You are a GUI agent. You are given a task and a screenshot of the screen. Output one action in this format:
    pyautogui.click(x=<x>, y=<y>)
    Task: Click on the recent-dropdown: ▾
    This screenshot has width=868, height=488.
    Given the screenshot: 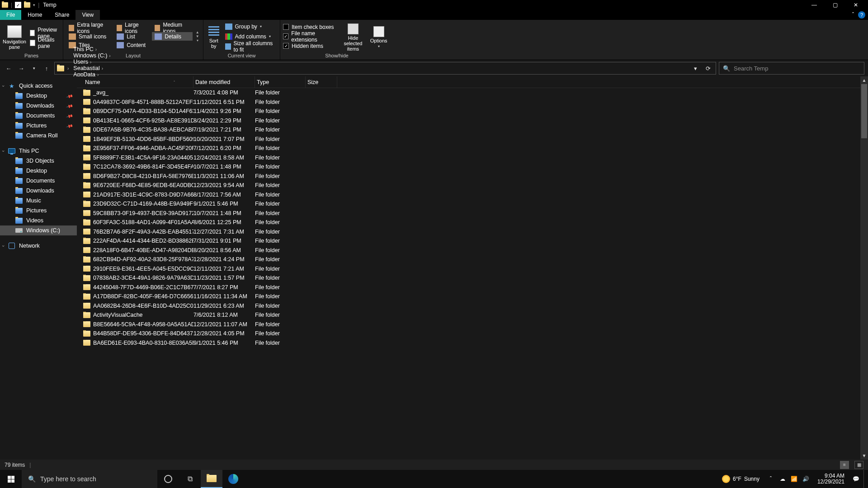 What is the action you would take?
    pyautogui.click(x=34, y=68)
    